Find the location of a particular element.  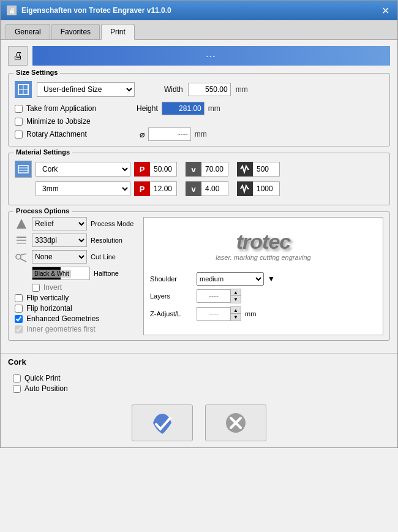

flip-v-row: Flip vertically is located at coordinates (76, 298).